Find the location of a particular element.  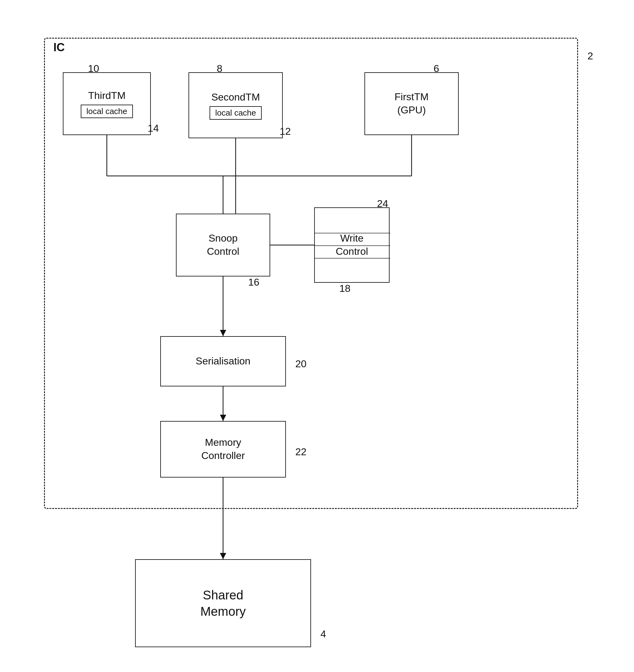

shared-memory-box: Shared Memory is located at coordinates (223, 603).